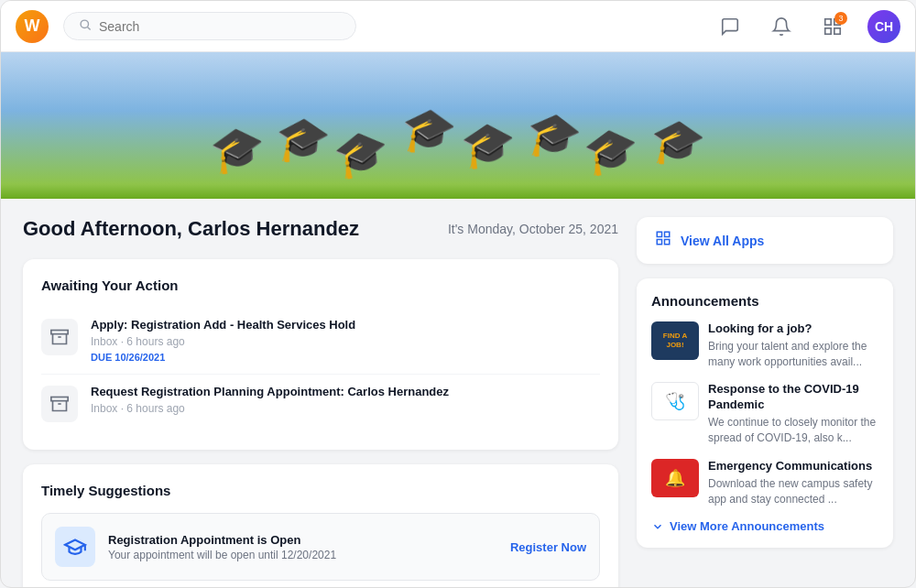 This screenshot has width=916, height=588. What do you see at coordinates (533, 229) in the screenshot?
I see `date-text: It's Monday, October 25, 2021` at bounding box center [533, 229].